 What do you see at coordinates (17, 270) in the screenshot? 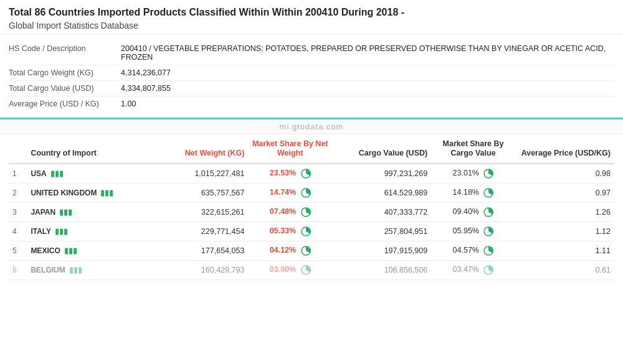
I see `row-number: 6` at bounding box center [17, 270].